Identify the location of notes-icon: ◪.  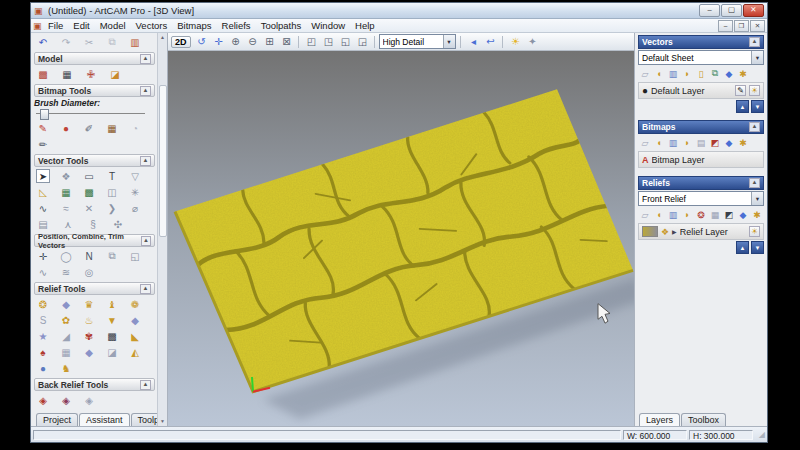
(115, 74).